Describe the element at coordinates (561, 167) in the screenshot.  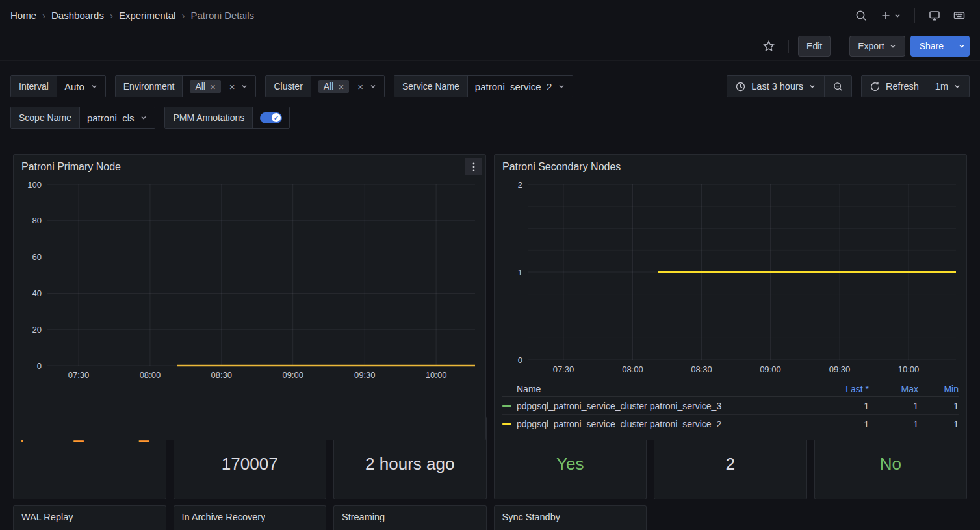
I see `panel-title: Patroni Secondary Nodes` at that location.